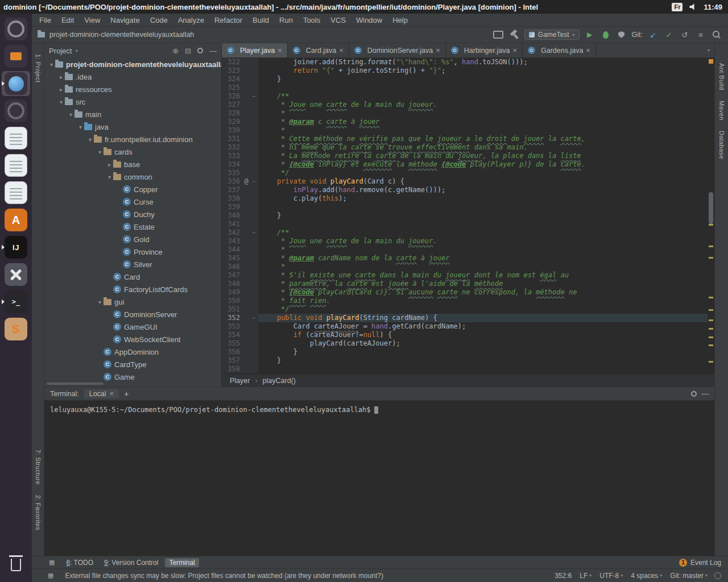 This screenshot has width=728, height=582. Describe the element at coordinates (38, 68) in the screenshot. I see `tool-button-1-project: 1: Project` at that location.